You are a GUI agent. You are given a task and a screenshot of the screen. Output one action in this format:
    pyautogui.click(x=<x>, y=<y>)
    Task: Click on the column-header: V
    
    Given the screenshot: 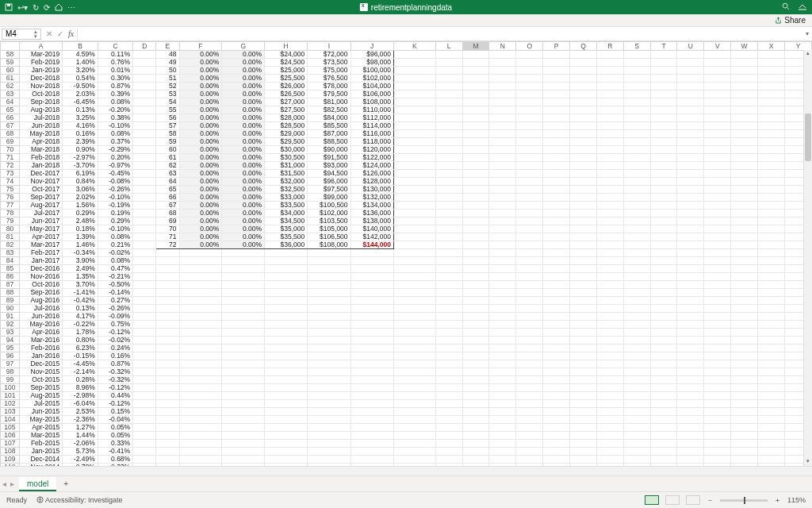 What is the action you would take?
    pyautogui.click(x=718, y=46)
    